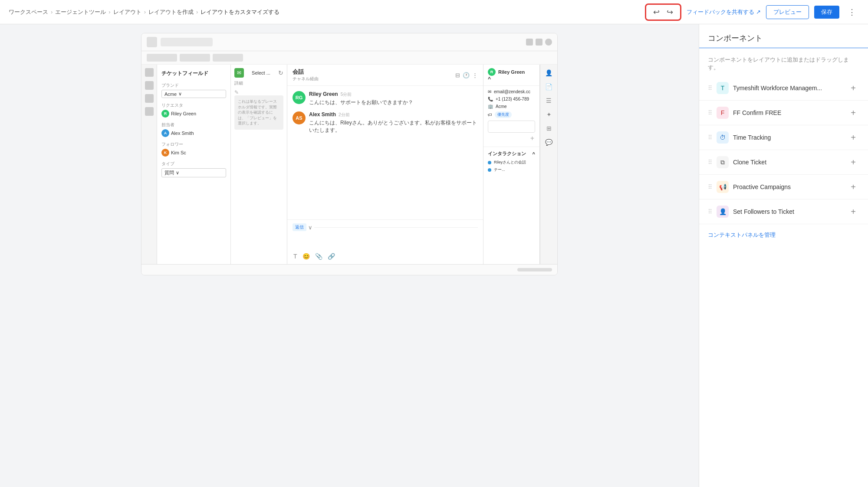 This screenshot has height=487, width=868. I want to click on drag-handle-proactive-campaigns: ⠿, so click(710, 187).